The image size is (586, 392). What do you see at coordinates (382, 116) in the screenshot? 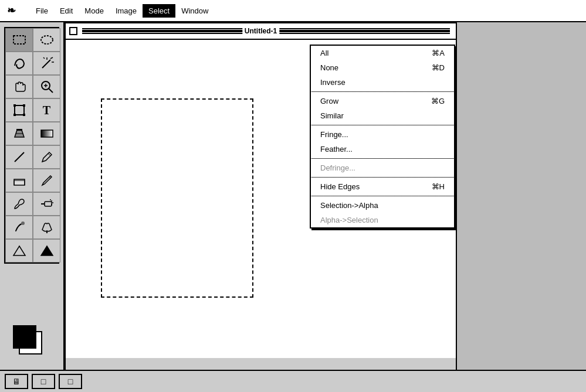
I see `menu-item-similar: Similar` at bounding box center [382, 116].